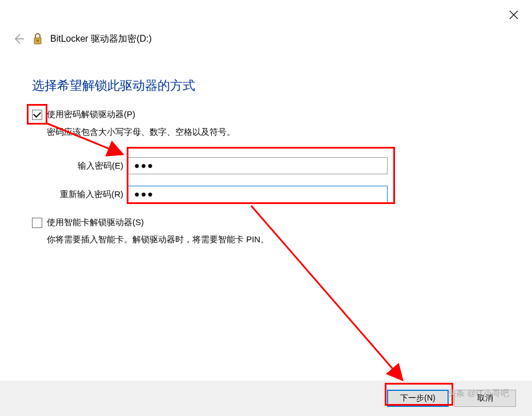  I want to click on header: BitLocker 驱动器加密(D:), so click(82, 39).